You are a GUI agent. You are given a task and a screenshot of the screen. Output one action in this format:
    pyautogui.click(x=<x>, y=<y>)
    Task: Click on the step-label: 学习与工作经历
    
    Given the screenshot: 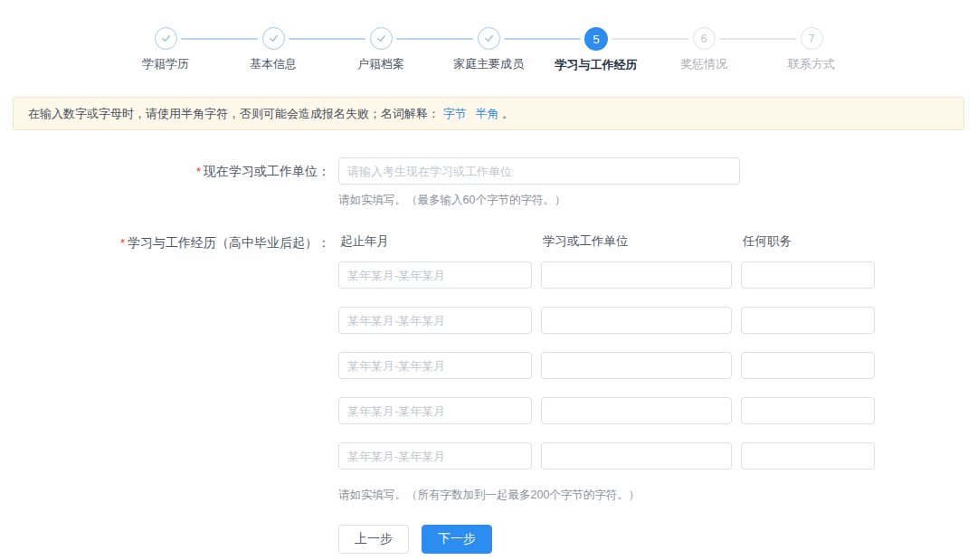 What is the action you would take?
    pyautogui.click(x=597, y=65)
    